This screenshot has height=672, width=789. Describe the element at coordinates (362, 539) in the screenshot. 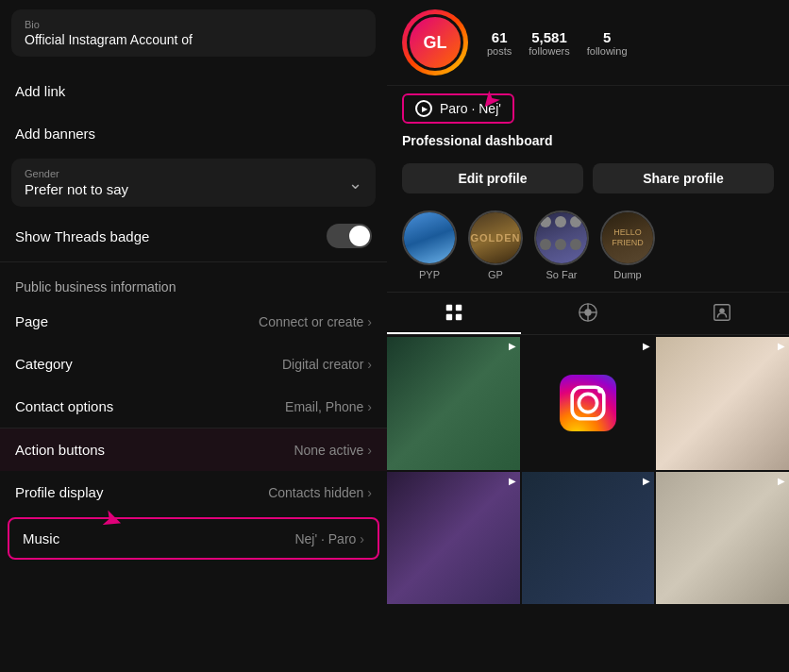

I see `music-chevron-icon: ›` at that location.